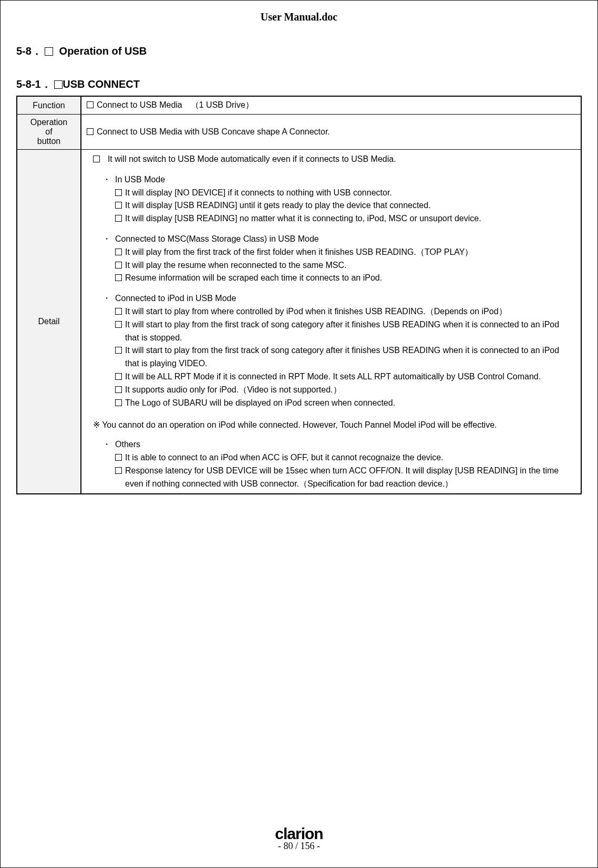  I want to click on operation-label-line2: of, so click(48, 131).